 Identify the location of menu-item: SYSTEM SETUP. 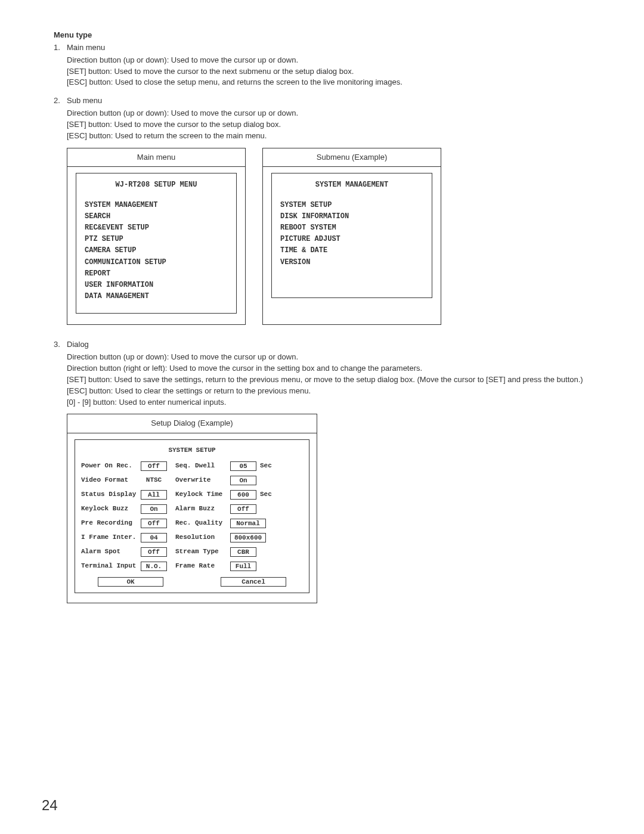
(352, 205).